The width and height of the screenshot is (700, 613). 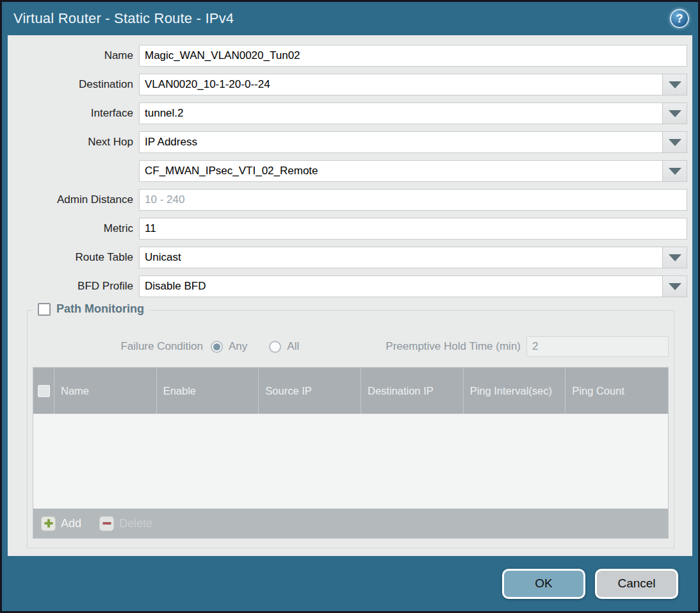 I want to click on form-row-name: Name, so click(x=347, y=56).